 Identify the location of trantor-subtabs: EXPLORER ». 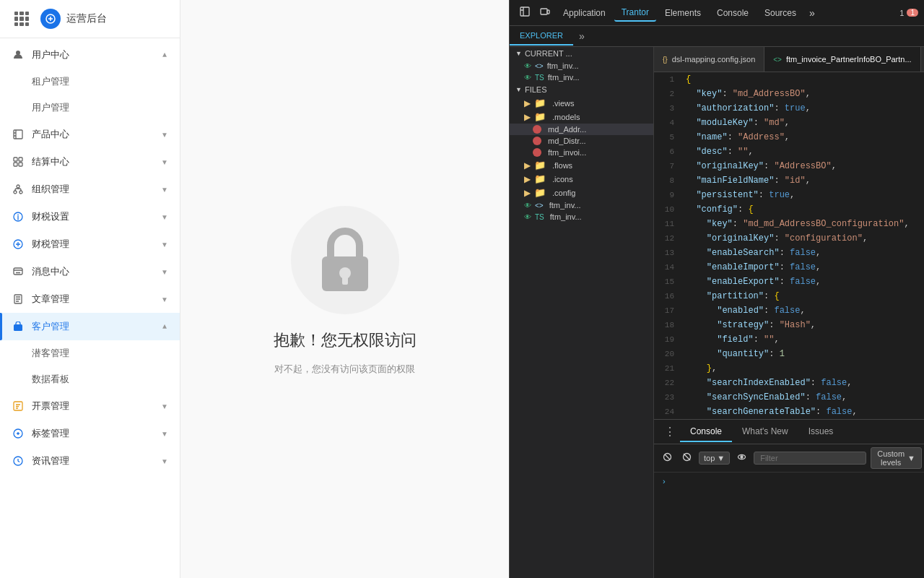
(717, 36).